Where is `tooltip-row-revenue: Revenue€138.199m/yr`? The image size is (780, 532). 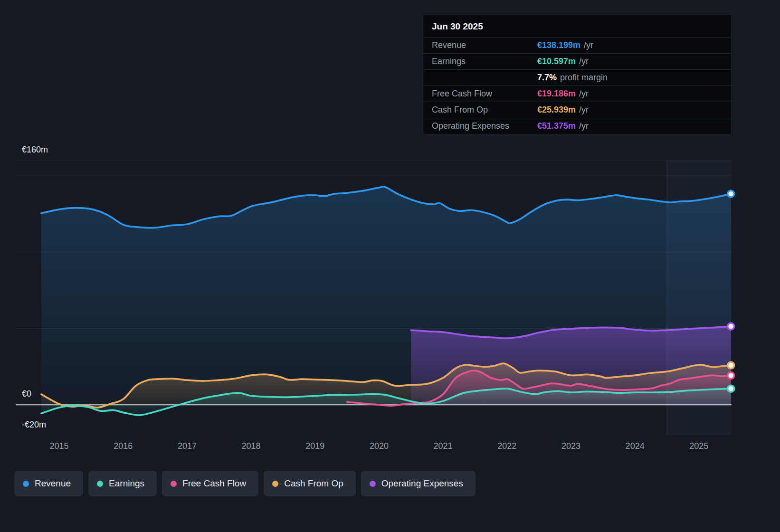
tooltip-row-revenue: Revenue€138.199m/yr is located at coordinates (577, 45).